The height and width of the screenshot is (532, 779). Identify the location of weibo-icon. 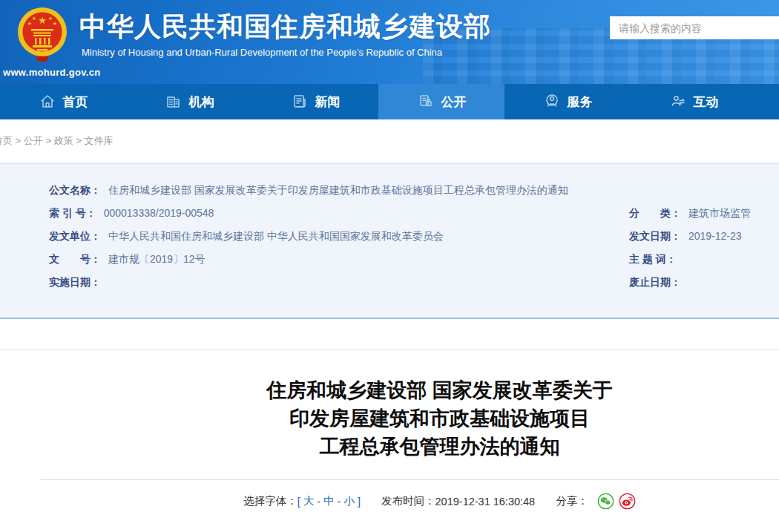
(628, 502).